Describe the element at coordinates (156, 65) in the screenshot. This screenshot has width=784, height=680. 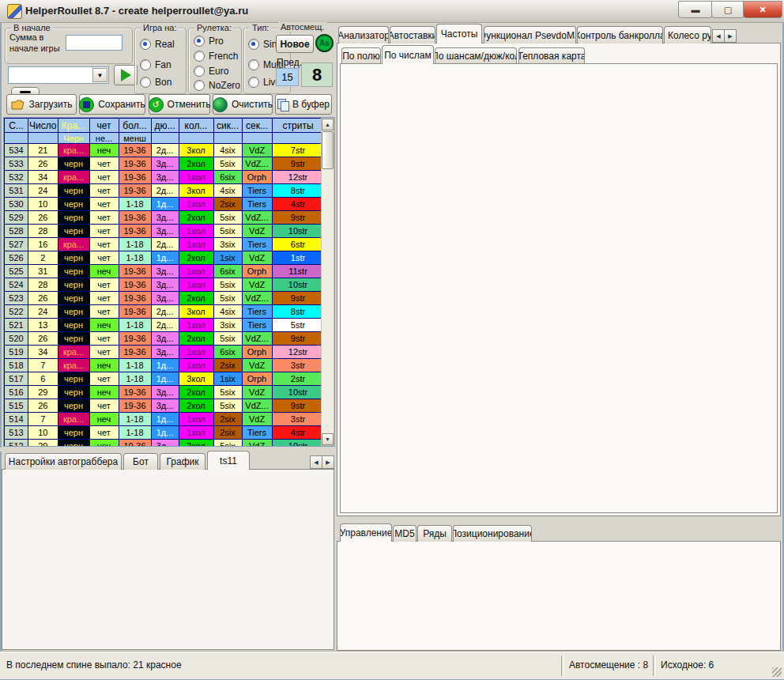
I see `radio-fan: Fan` at that location.